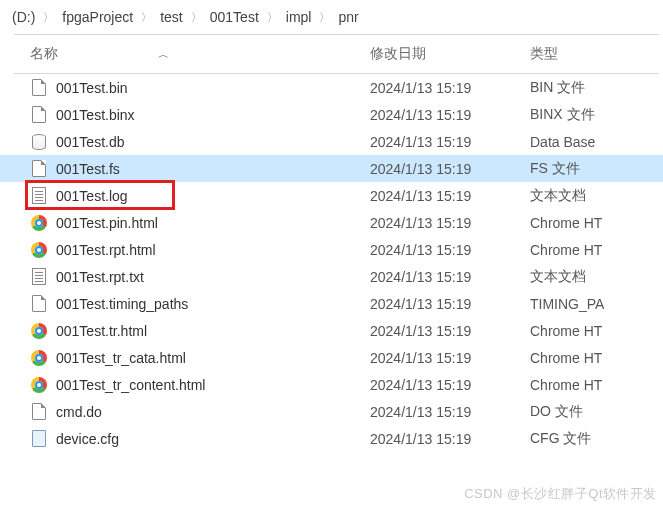 Image resolution: width=663 pixels, height=507 pixels. I want to click on file-row: 001Test_tr_content.html2024/1/13 15:19Ch…, so click(346, 384).